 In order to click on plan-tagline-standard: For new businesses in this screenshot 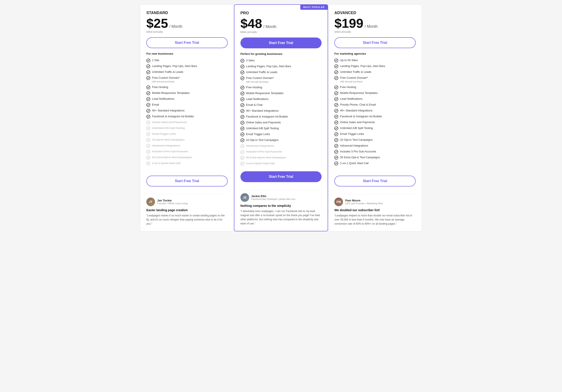, I will do `click(187, 54)`.